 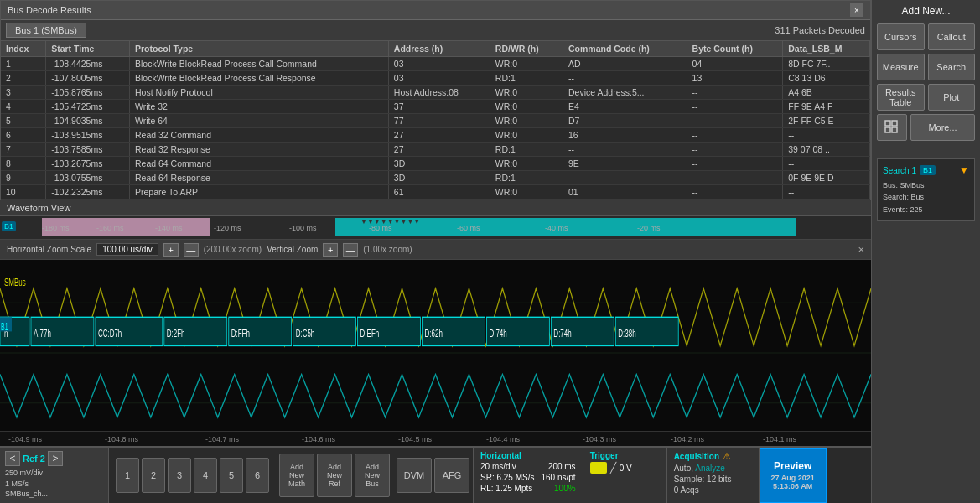 I want to click on table-cell-7-2: Read 64 Command, so click(x=258, y=164).